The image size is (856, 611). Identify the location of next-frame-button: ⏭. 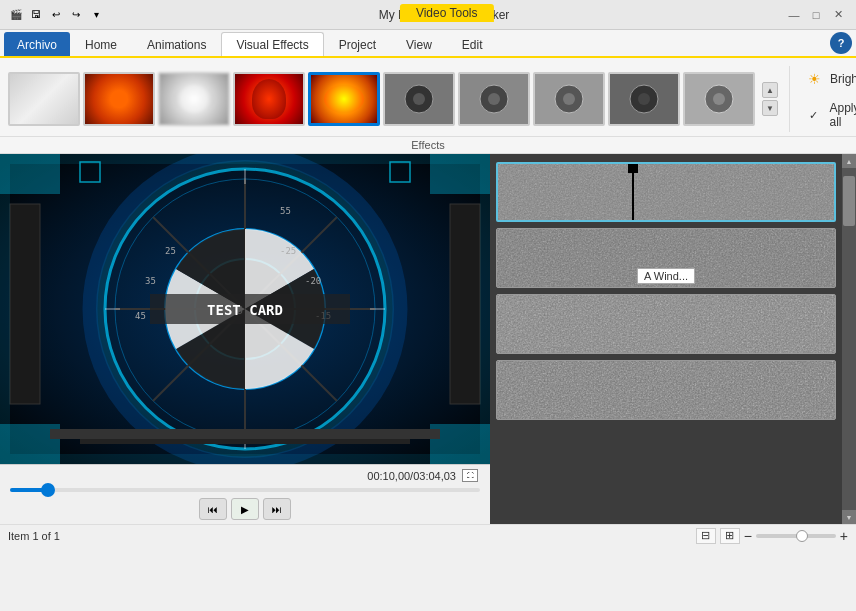
(277, 509).